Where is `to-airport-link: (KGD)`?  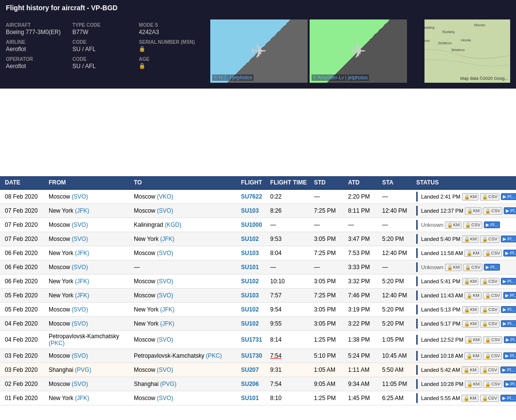 to-airport-link: (KGD) is located at coordinates (173, 225).